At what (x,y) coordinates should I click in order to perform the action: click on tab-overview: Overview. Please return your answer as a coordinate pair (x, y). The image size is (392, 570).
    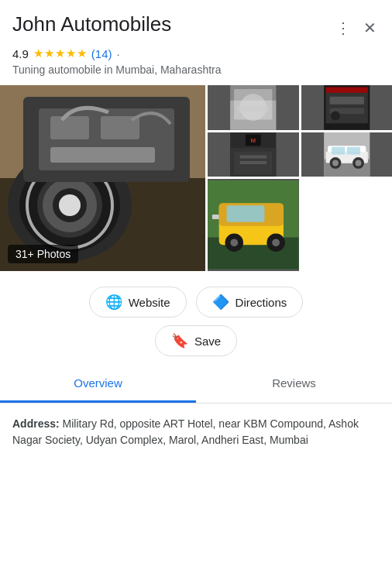
    Looking at the image, I should click on (98, 384).